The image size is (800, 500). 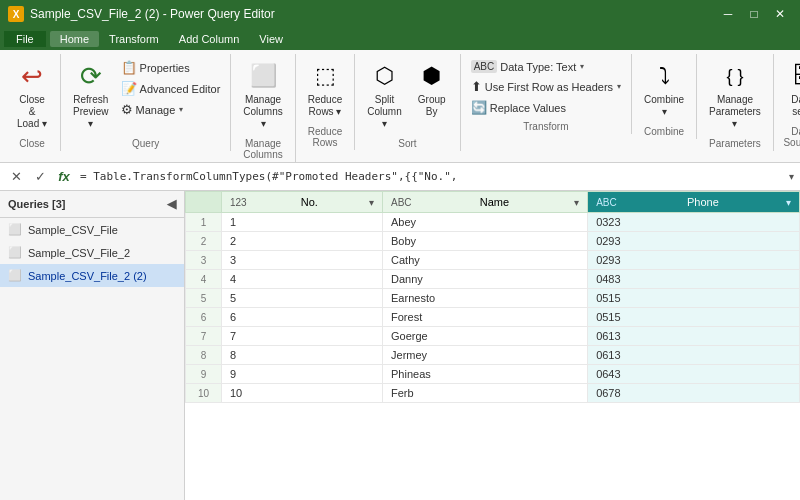 I want to click on sidebar-item-label-2: Sample_CSV_File_2, so click(x=79, y=253).